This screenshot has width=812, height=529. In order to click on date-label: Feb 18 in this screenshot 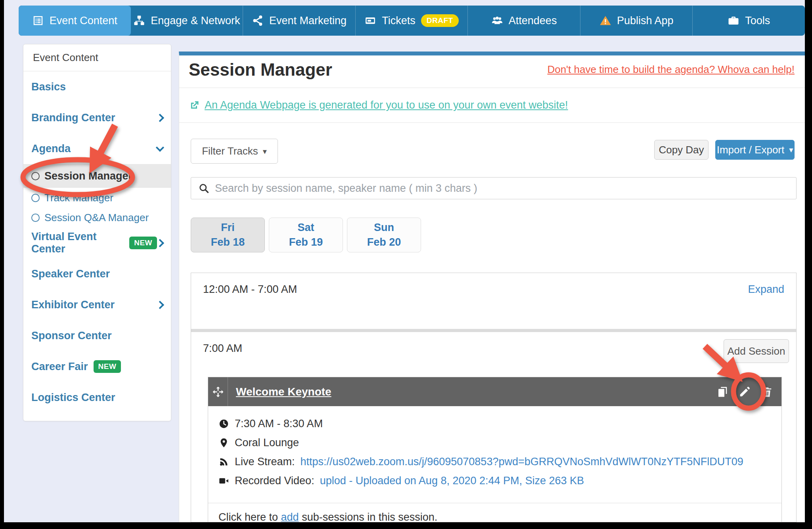, I will do `click(228, 243)`.